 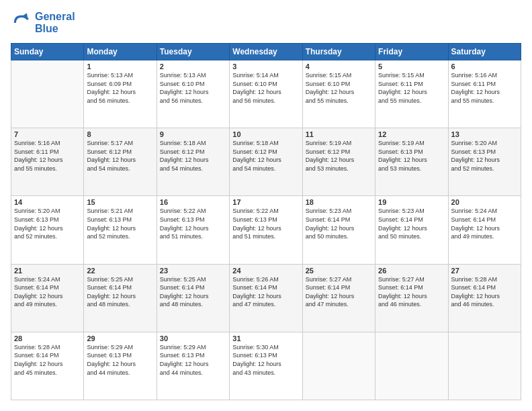 I want to click on day-number: 26, so click(x=411, y=271).